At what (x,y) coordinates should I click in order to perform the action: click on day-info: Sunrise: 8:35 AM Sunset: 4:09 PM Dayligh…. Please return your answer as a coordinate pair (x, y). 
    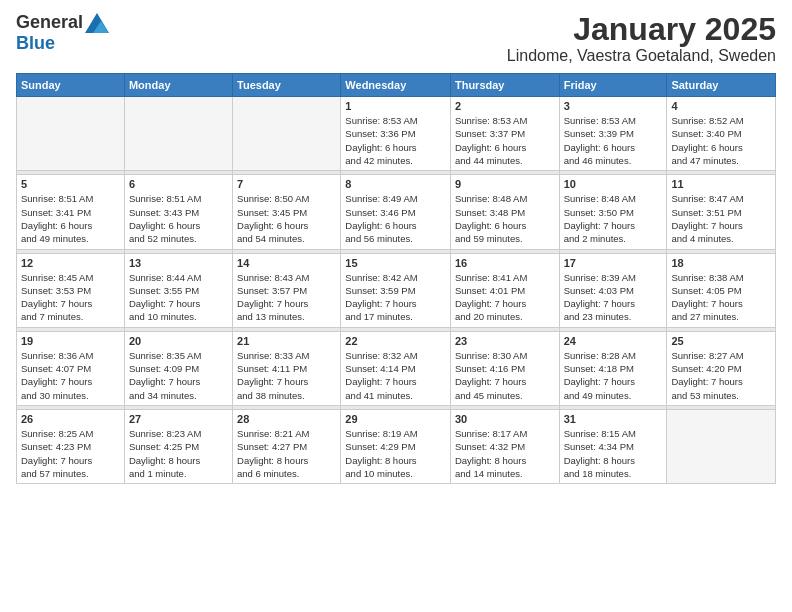
    Looking at the image, I should click on (178, 376).